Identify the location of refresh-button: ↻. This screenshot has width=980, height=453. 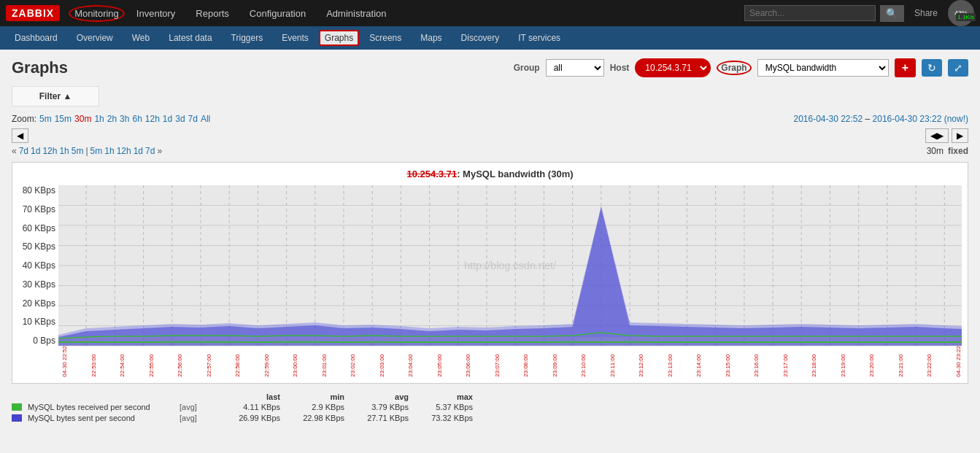
(932, 68).